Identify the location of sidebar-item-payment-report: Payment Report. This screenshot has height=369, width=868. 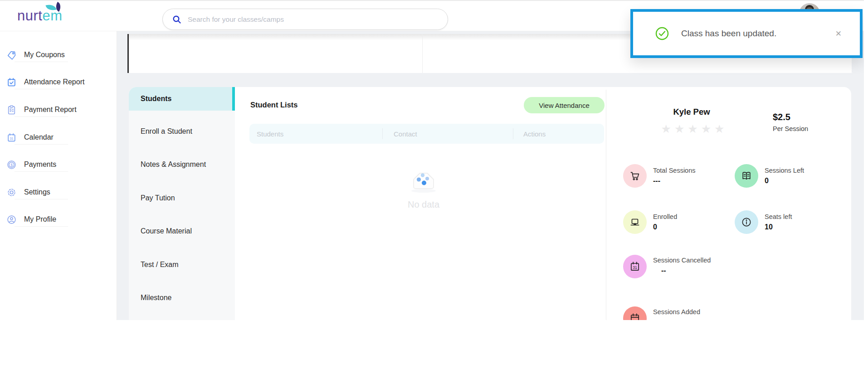
(58, 110).